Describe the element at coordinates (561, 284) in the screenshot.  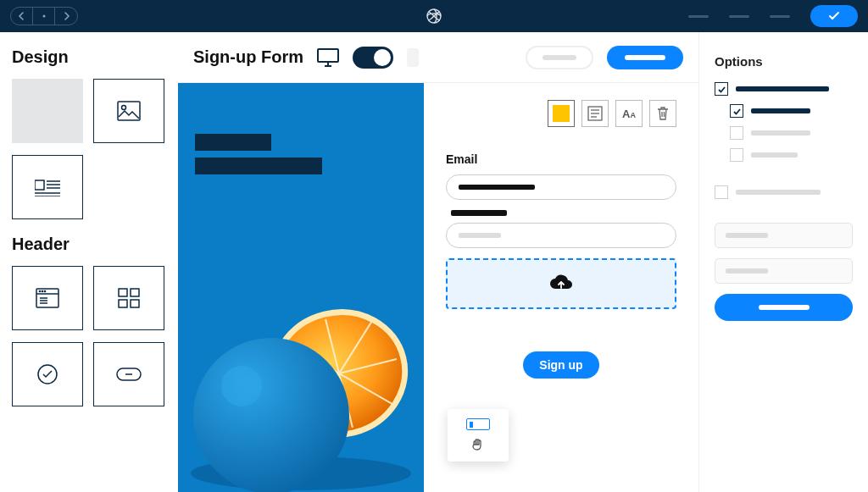
I see `cloud-upload-icon` at that location.